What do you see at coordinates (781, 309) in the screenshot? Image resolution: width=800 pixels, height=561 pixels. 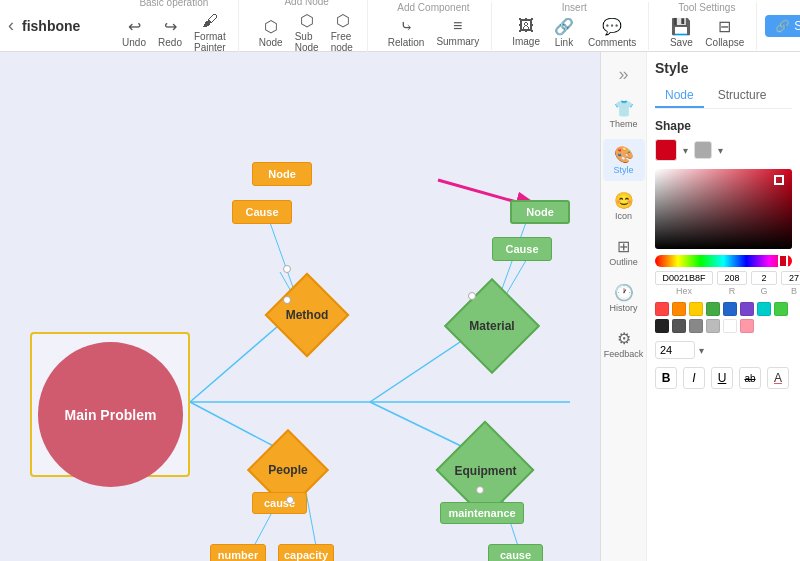 I see `swatch-lightgreen` at bounding box center [781, 309].